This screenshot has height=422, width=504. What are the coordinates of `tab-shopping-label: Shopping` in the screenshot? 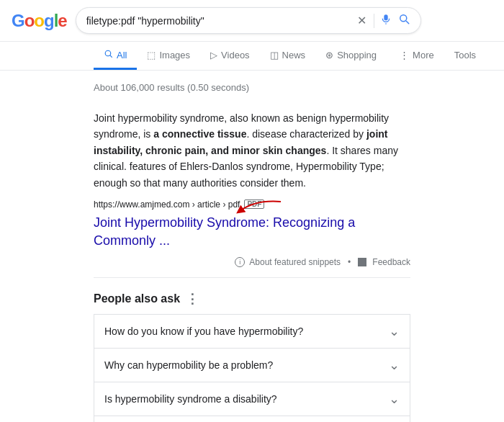 It's located at (357, 55).